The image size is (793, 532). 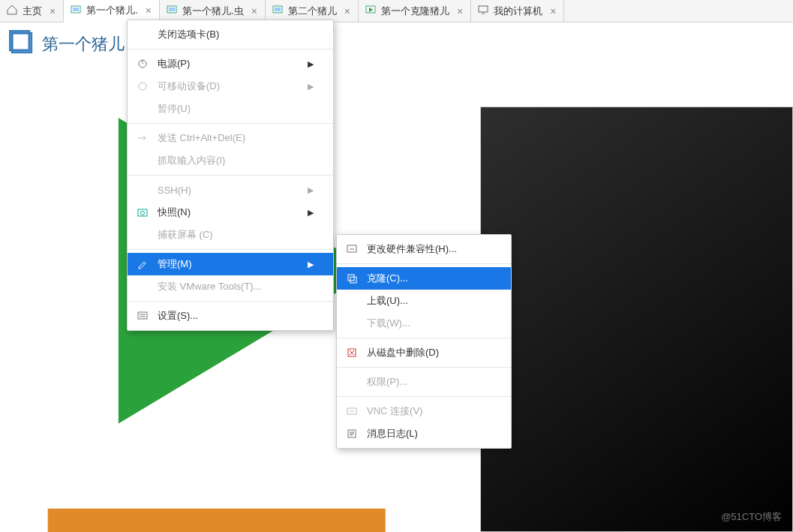 What do you see at coordinates (312, 11) in the screenshot?
I see `tab-label: 第二个猪儿` at bounding box center [312, 11].